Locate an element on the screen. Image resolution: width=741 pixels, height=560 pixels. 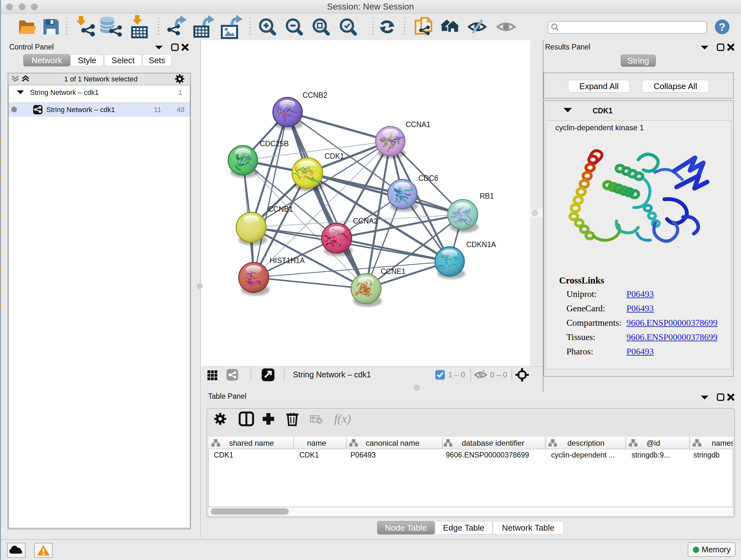
svg-text: RB1 is located at coordinates (487, 196).